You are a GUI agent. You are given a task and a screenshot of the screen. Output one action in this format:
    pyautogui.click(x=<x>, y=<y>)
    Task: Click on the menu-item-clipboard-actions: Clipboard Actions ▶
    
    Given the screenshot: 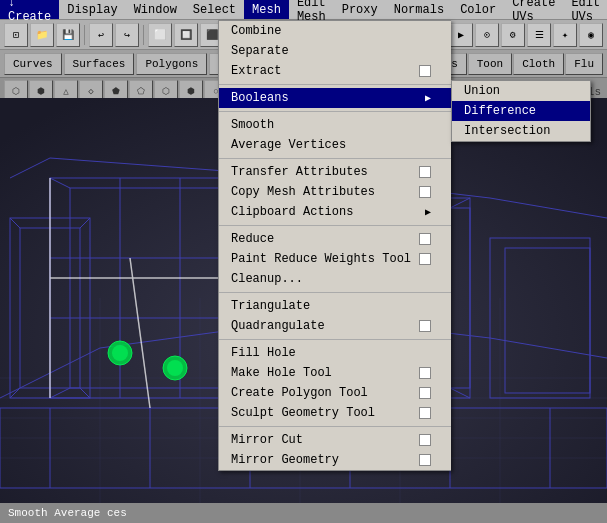 What is the action you would take?
    pyautogui.click(x=335, y=212)
    